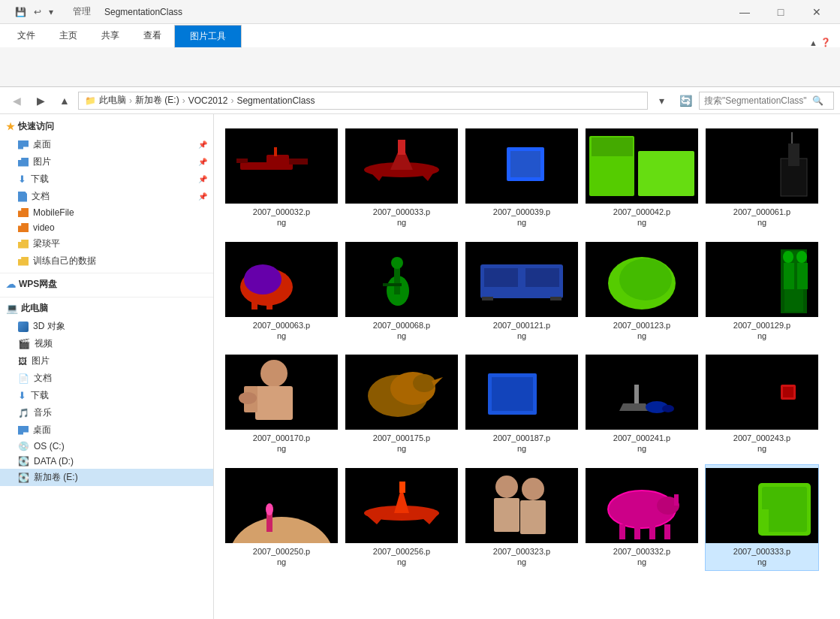 The width and height of the screenshot is (840, 619). I want to click on file-item-f15: 2007_000243.png, so click(762, 404).